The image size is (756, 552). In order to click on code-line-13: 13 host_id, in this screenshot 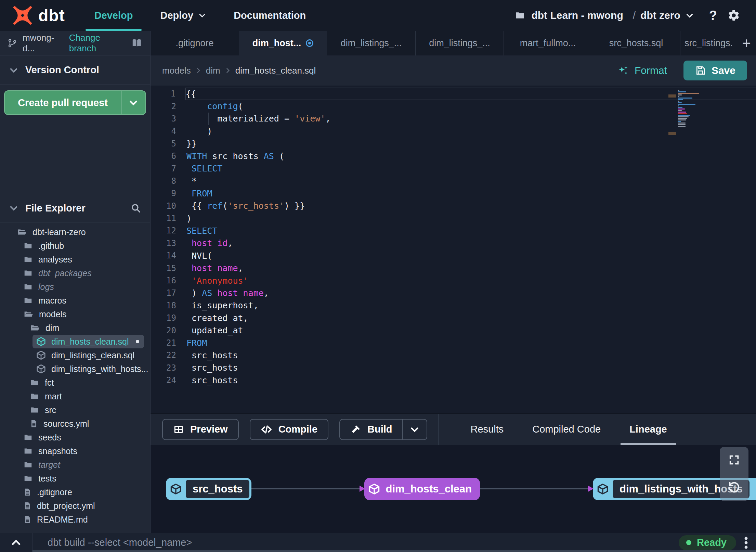, I will do `click(453, 243)`.